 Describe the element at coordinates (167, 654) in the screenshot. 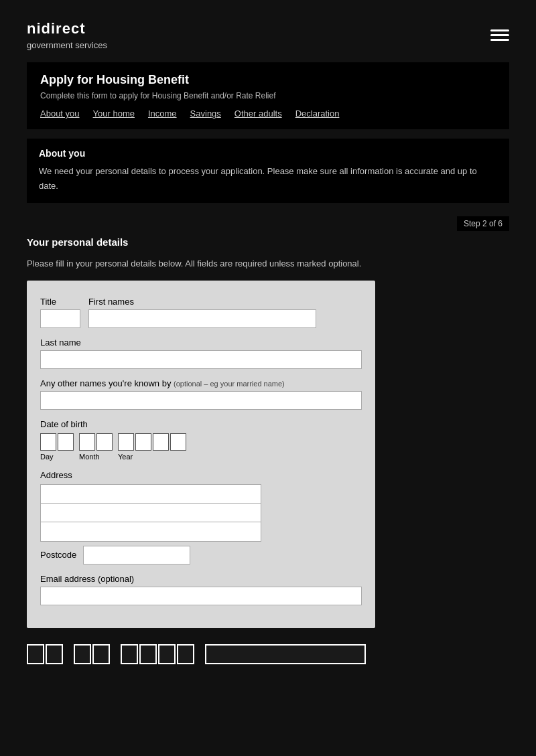

I see `bottom-year-box3` at that location.